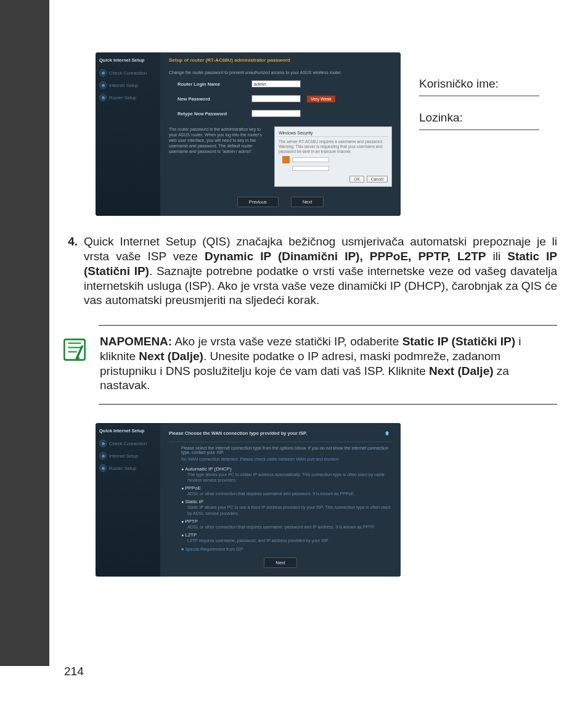 This screenshot has height=703, width=588. Describe the element at coordinates (280, 134) in the screenshot. I see `qis-main-panel: Setup of router (RT-AC68U) administrator…` at that location.